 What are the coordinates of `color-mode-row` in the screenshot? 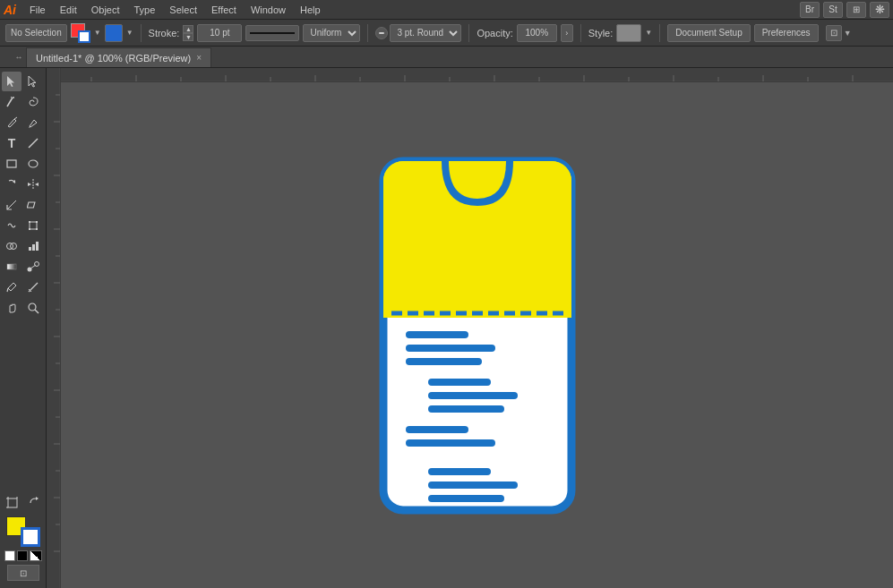 It's located at (23, 556).